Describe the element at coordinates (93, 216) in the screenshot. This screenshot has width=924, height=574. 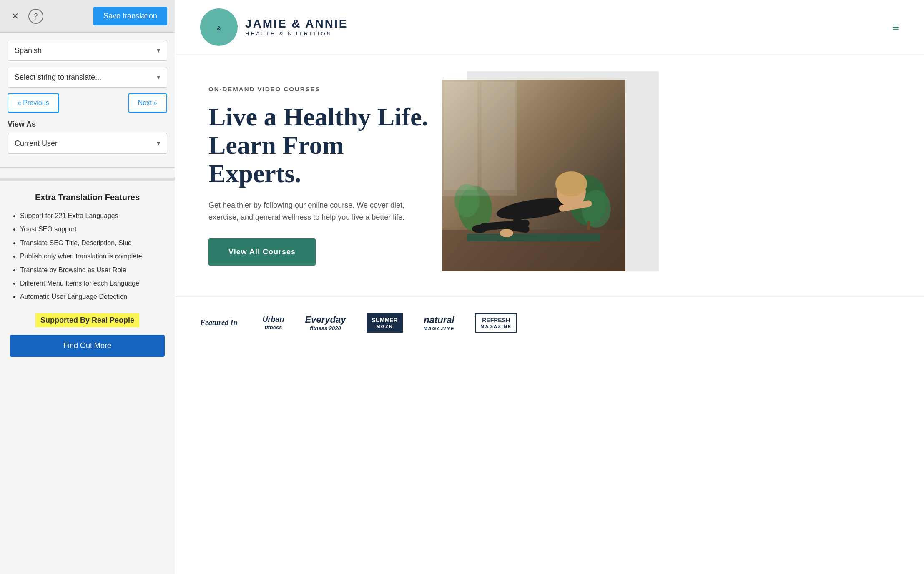
I see `feature-item: Support for 221 Extra Languages` at that location.